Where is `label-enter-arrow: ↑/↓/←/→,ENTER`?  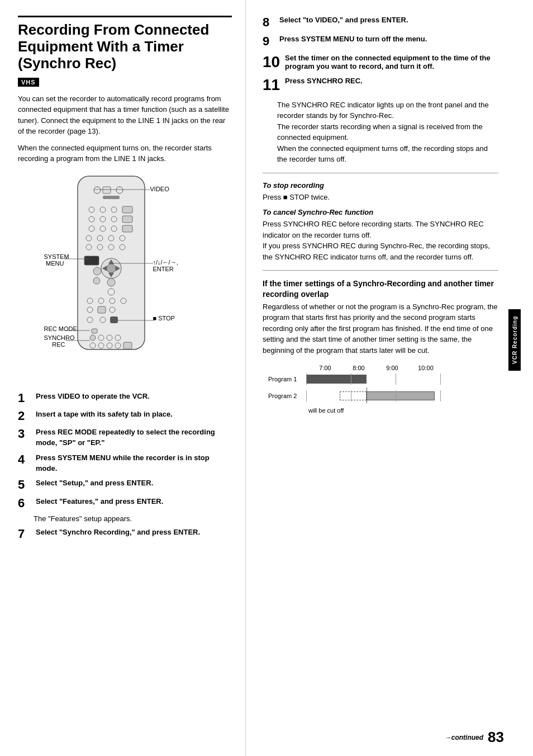
label-enter-arrow: ↑/↓/←/→,ENTER is located at coordinates (165, 266).